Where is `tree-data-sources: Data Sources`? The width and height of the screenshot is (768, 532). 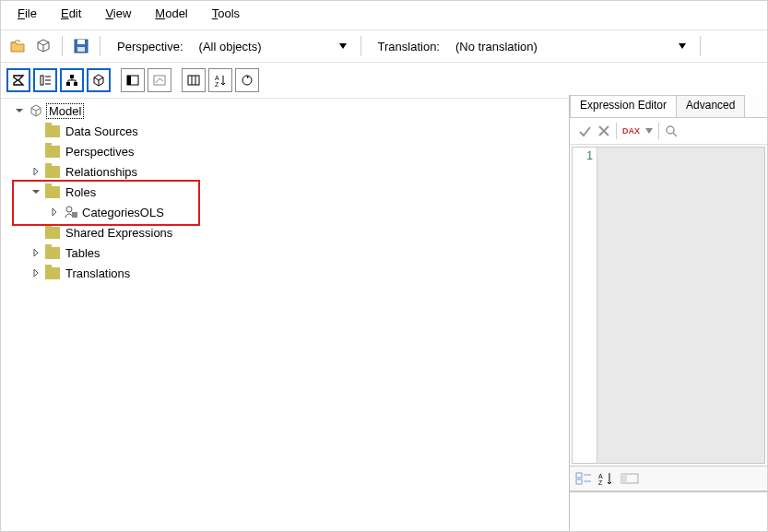
tree-data-sources: Data Sources is located at coordinates (285, 131).